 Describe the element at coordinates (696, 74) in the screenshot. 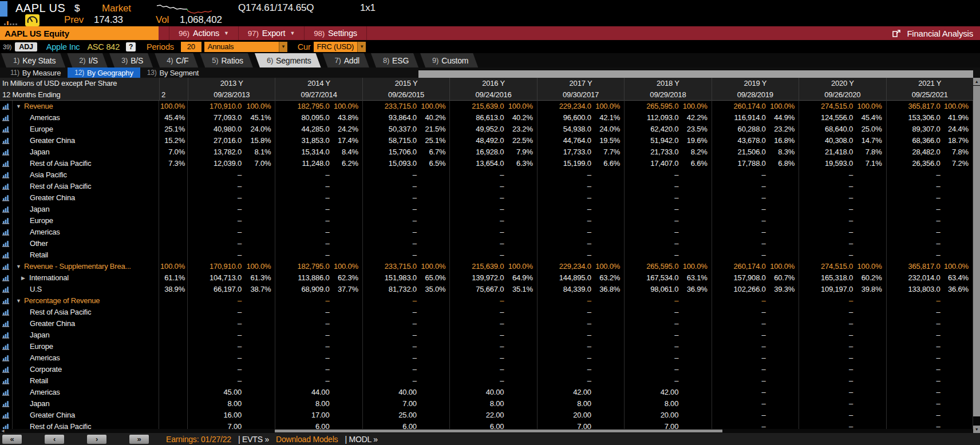

I see `top-horizontal-scrollbar-thumb` at that location.